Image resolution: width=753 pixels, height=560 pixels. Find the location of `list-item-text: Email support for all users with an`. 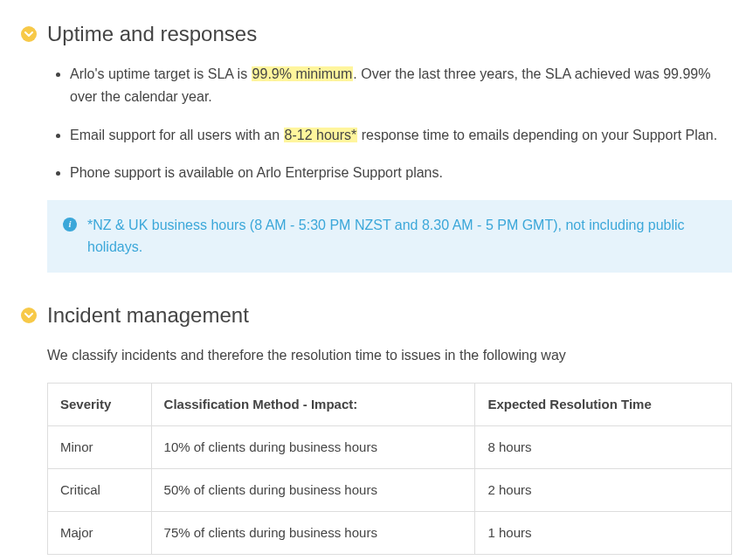

list-item-text: Email support for all users with an is located at coordinates (176, 135).